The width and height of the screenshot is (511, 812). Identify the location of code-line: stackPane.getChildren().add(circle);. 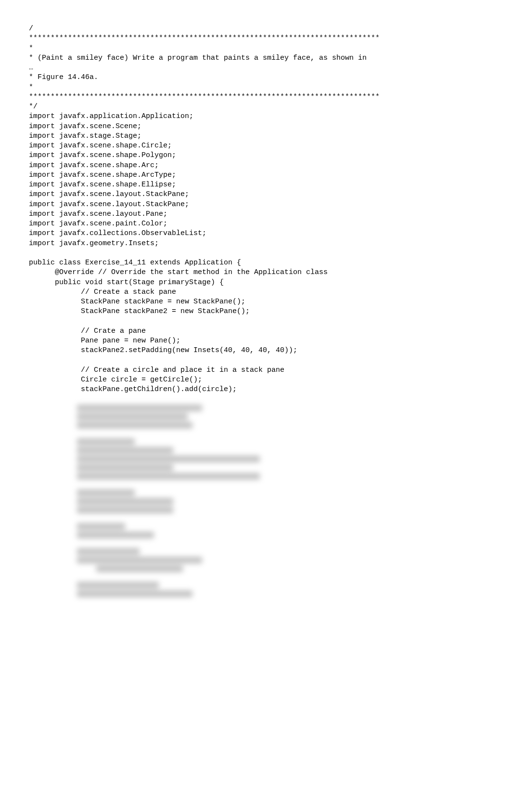
(133, 389).